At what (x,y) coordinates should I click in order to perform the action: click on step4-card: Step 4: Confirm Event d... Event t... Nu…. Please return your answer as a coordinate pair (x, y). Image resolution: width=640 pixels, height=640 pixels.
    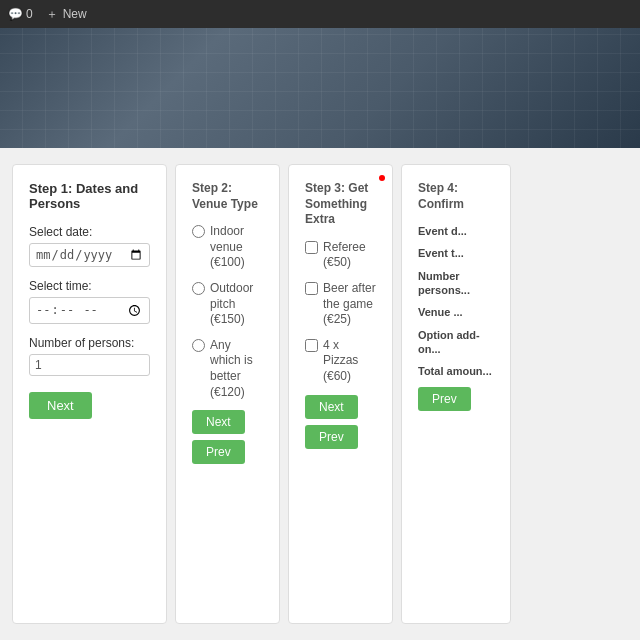
    Looking at the image, I should click on (456, 394).